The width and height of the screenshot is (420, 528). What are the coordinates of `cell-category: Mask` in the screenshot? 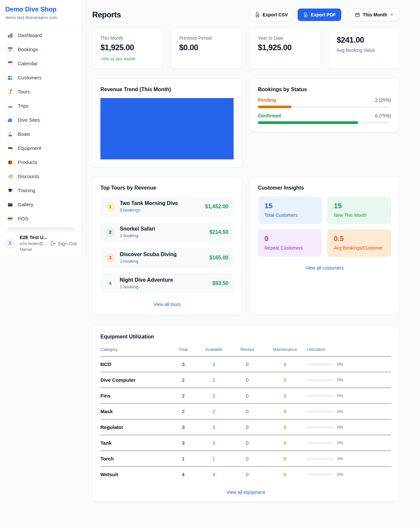 It's located at (135, 412).